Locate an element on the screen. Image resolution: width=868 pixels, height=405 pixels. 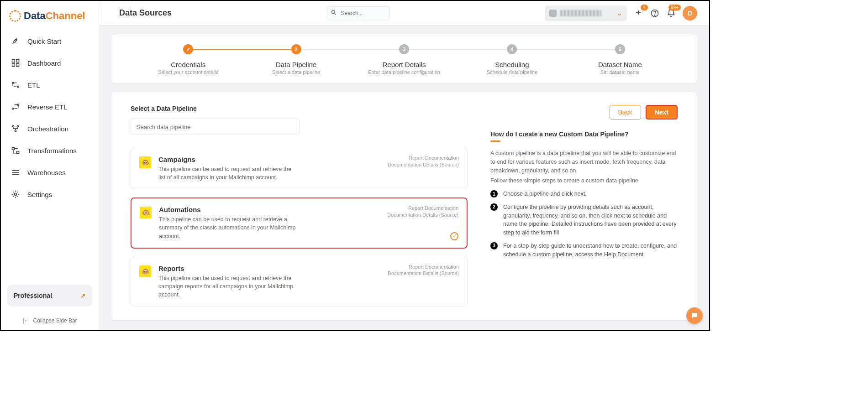
sidebar-item-quick-start: Quick Start is located at coordinates (50, 41).